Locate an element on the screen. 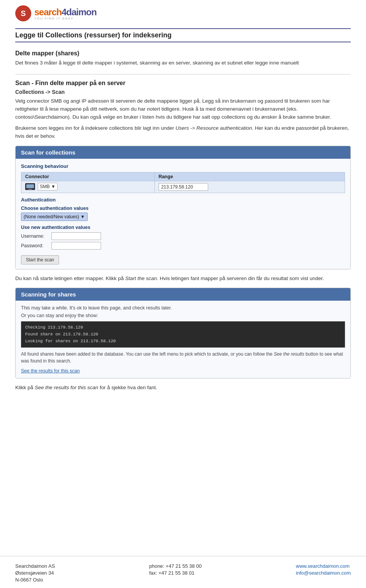  section2-body1: Velg connector SMB og angi IP adressen t… is located at coordinates (183, 109).